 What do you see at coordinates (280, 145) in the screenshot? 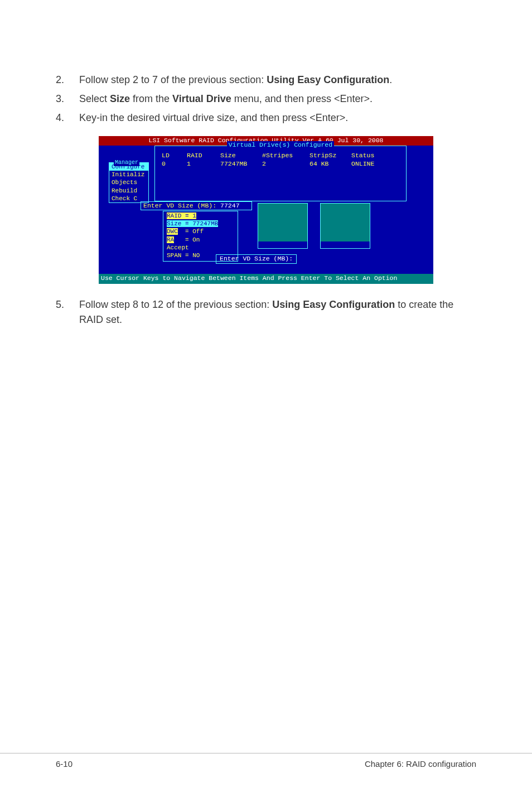
I see `vd-frame-title: Virtual Drive(s) Configured` at bounding box center [280, 145].